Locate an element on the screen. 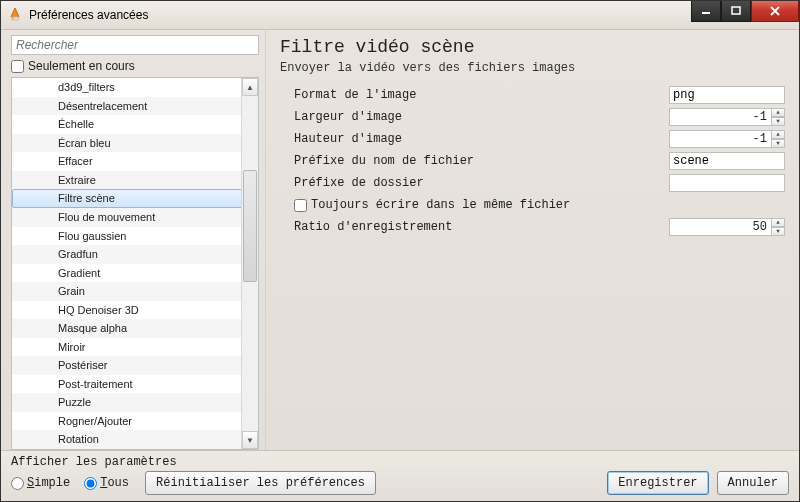  tree-item: Flou gaussien is located at coordinates (135, 236).